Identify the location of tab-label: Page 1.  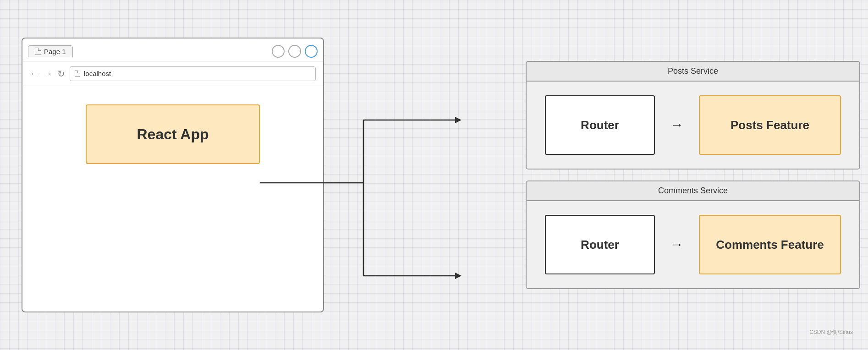
(55, 51).